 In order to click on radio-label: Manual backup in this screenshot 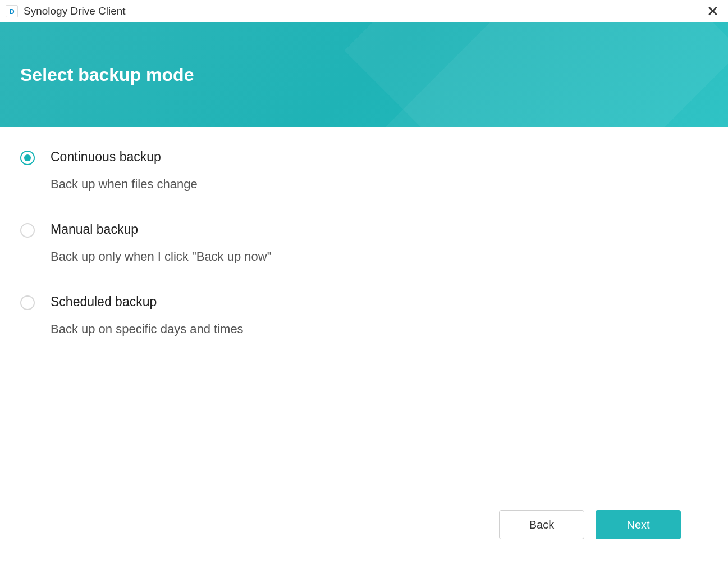, I will do `click(161, 229)`.